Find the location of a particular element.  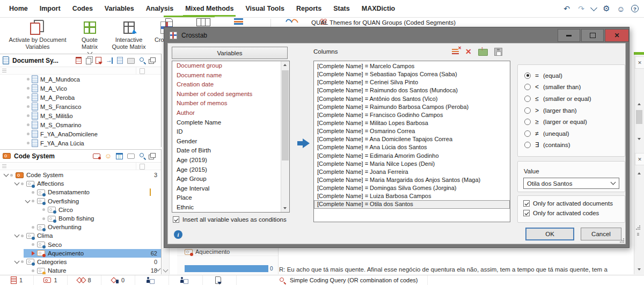

chevron-down-icon is located at coordinates (594, 8).